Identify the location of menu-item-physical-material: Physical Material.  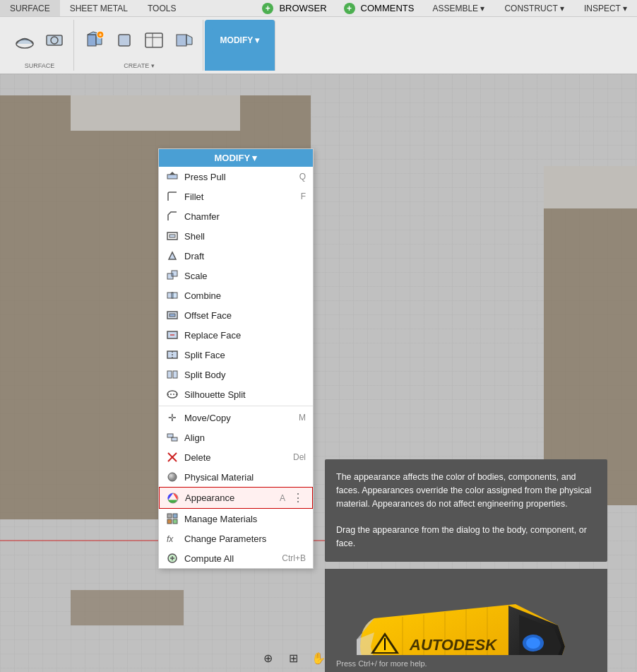
(236, 477).